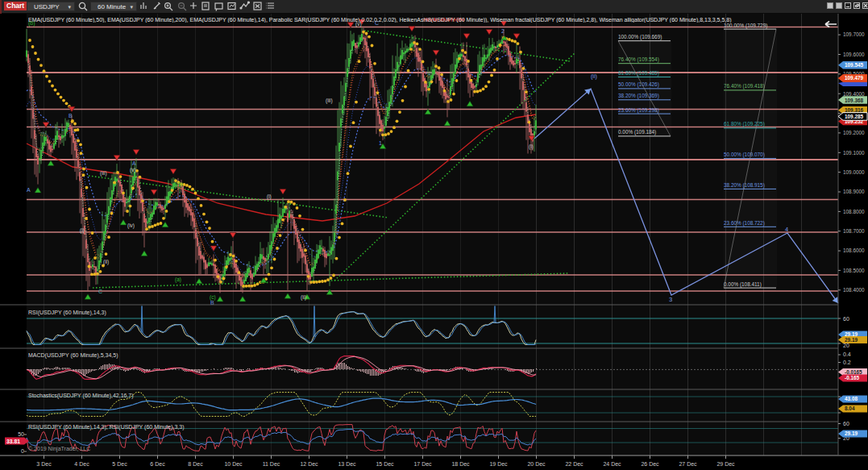 The height and width of the screenshot is (470, 868). What do you see at coordinates (272, 464) in the screenshot?
I see `svg-text: 11 Dec` at bounding box center [272, 464].